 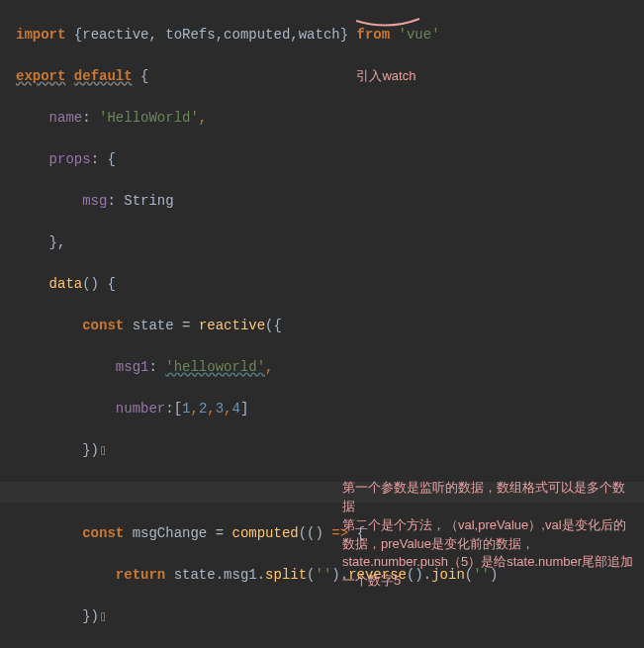 I want to click on kw-import: import, so click(x=41, y=35).